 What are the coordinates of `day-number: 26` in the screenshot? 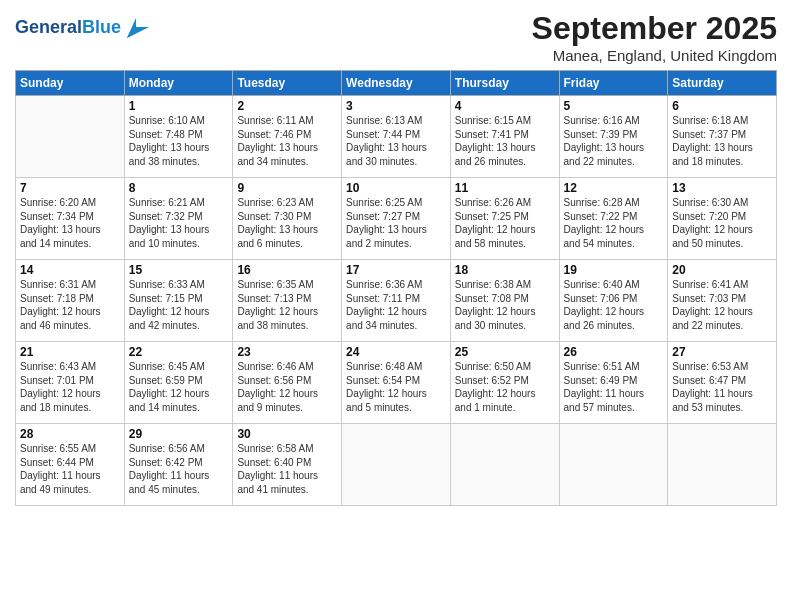 It's located at (614, 352).